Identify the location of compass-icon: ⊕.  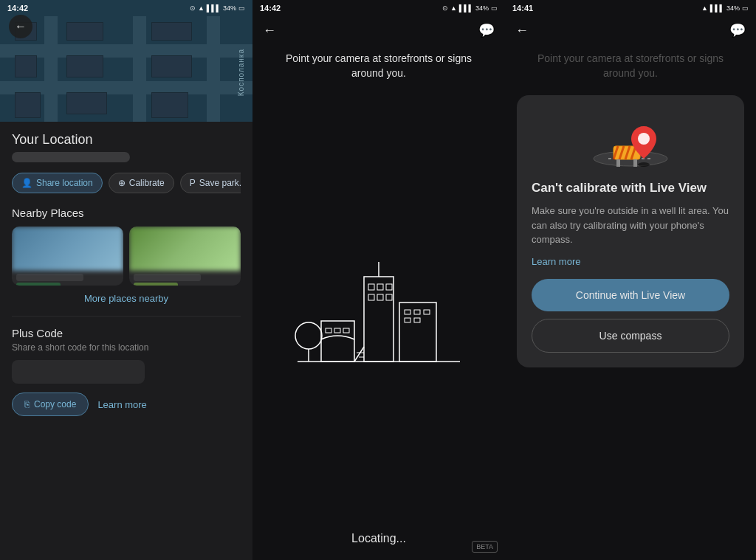
(122, 183).